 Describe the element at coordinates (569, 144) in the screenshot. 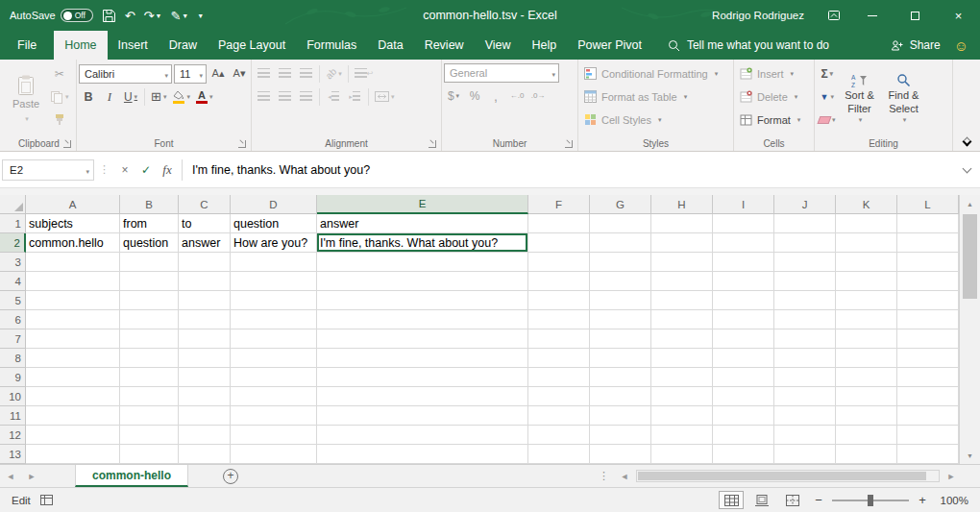

I see `number-dialog-launcher` at that location.